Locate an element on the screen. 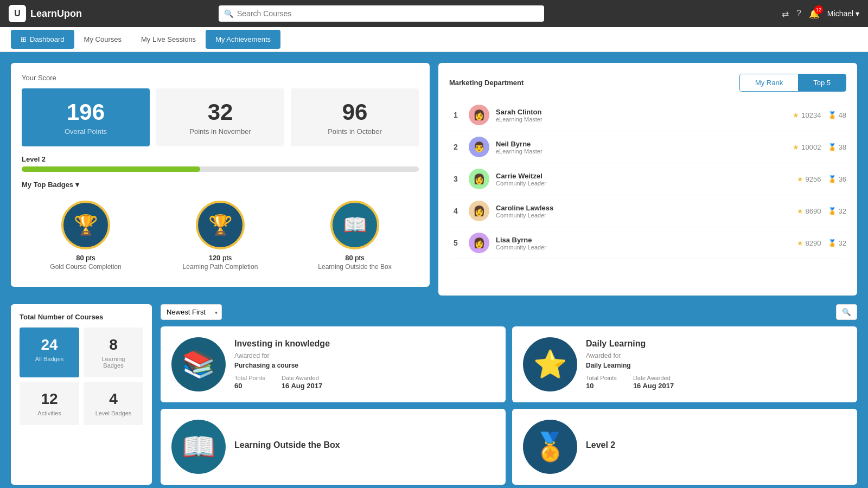 Image resolution: width=868 pixels, height=488 pixels. lb-name-3: Carrie Weitzel is located at coordinates (643, 176).